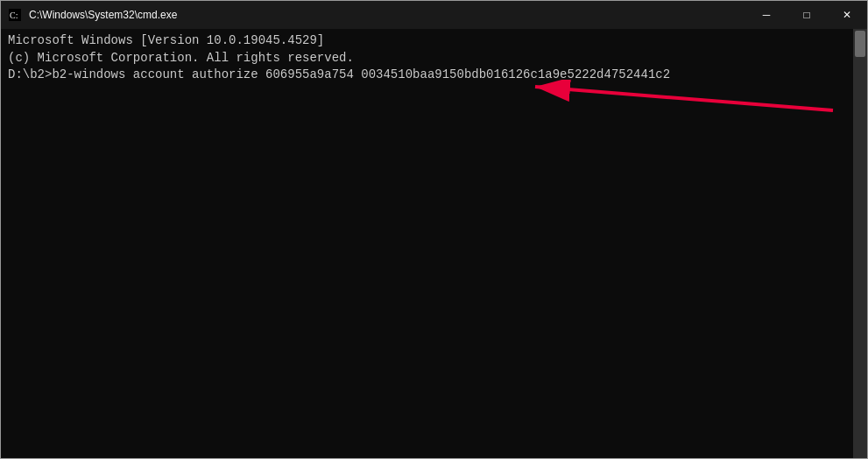  I want to click on annotation-arrow, so click(667, 109).